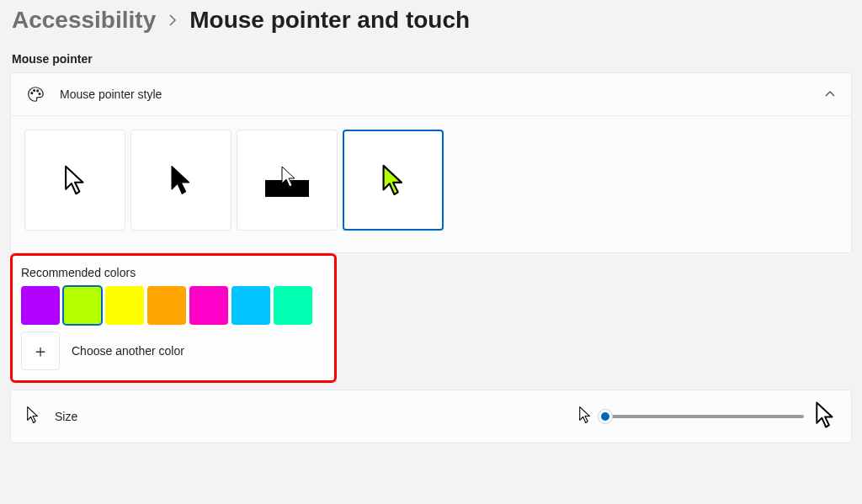 The width and height of the screenshot is (862, 504). Describe the element at coordinates (75, 180) in the screenshot. I see `pointer-style-white` at that location.